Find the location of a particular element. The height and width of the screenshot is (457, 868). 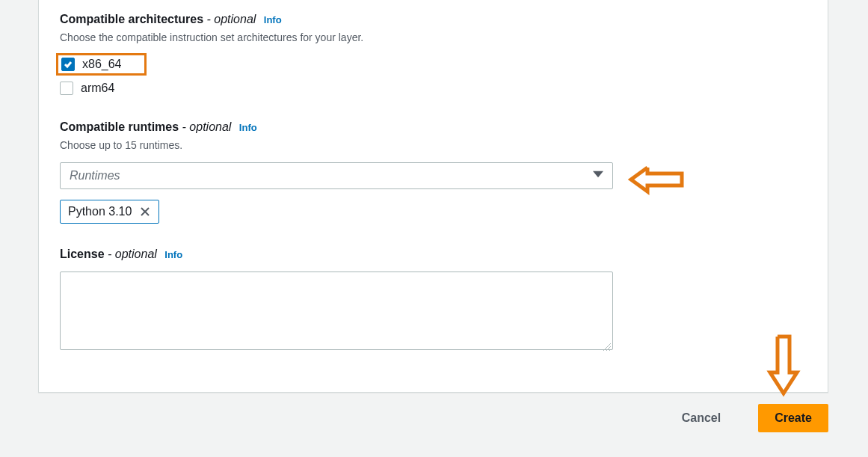

annotation-arrow-dropdown is located at coordinates (656, 181).